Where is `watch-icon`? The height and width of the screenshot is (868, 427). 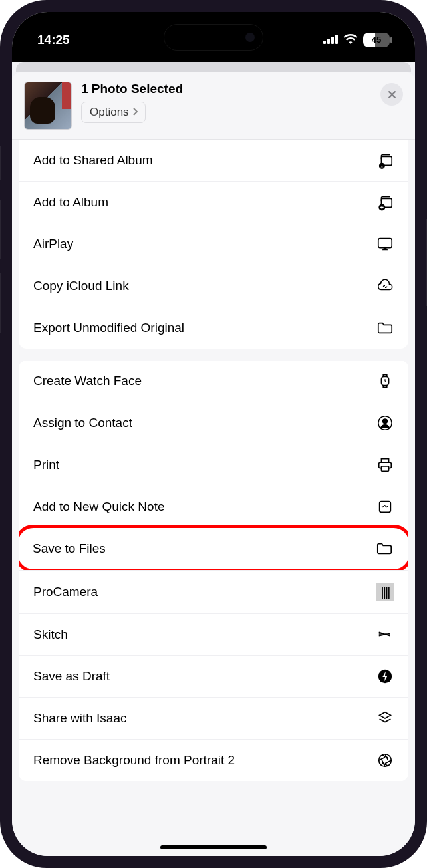 watch-icon is located at coordinates (385, 381).